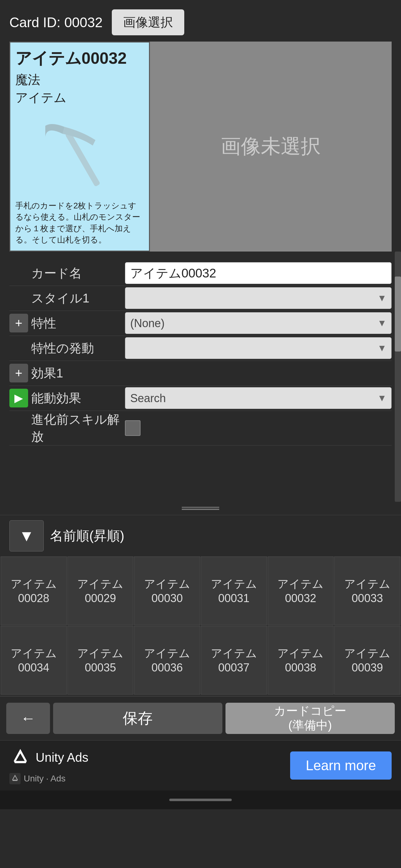  Describe the element at coordinates (201, 323) in the screenshot. I see `trait-row: + 特性 (None) ▼` at that location.